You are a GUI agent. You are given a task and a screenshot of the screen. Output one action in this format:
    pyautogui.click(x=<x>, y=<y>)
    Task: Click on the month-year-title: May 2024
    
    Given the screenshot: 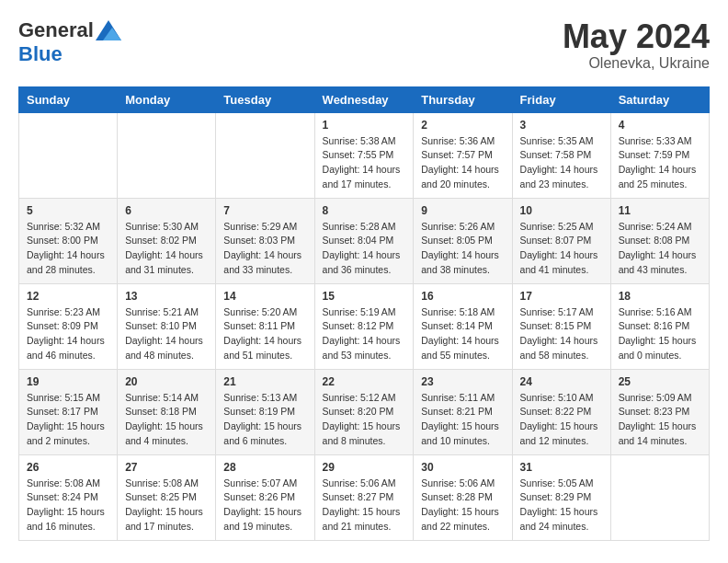 What is the action you would take?
    pyautogui.click(x=636, y=37)
    